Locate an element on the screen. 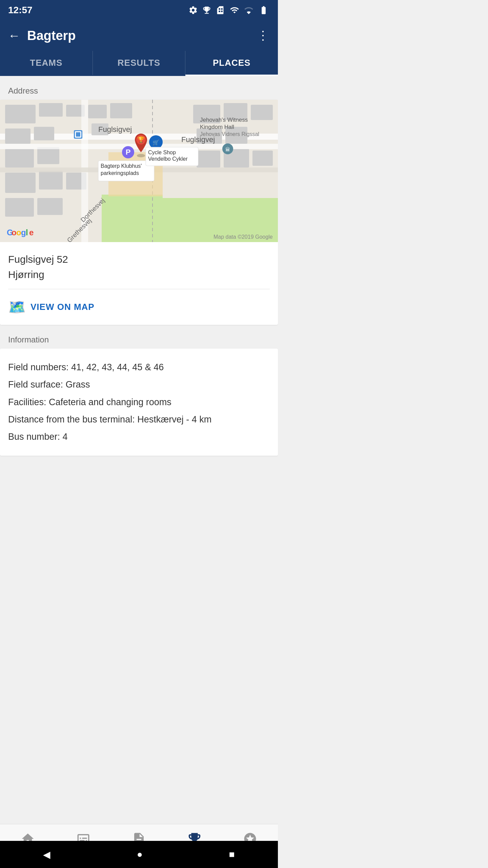 The height and width of the screenshot is (868, 488). android-back-button: ◀ is located at coordinates (47, 854).